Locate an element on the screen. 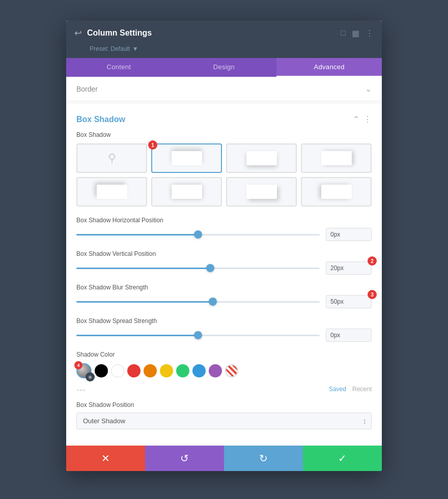  tab-content: Content is located at coordinates (119, 67).